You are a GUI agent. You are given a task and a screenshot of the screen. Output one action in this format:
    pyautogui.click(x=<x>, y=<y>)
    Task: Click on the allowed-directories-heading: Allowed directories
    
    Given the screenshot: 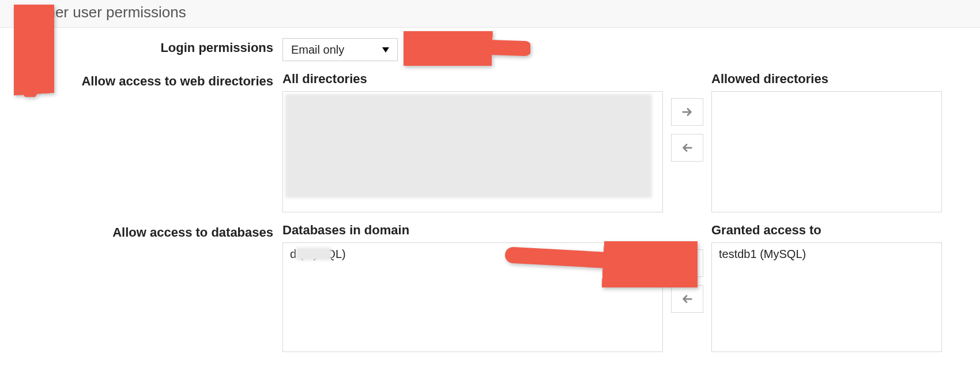 What is the action you would take?
    pyautogui.click(x=827, y=79)
    